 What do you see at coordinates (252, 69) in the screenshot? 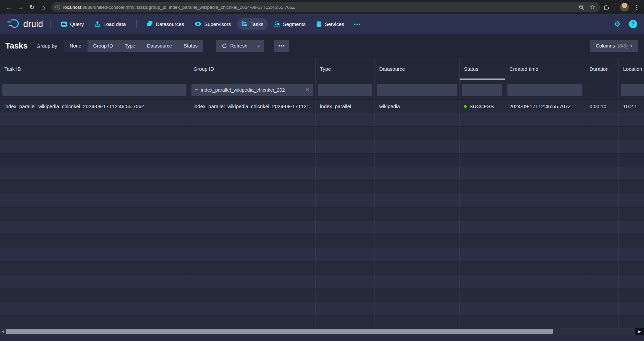
I see `column-header-group-id: Group ID` at bounding box center [252, 69].